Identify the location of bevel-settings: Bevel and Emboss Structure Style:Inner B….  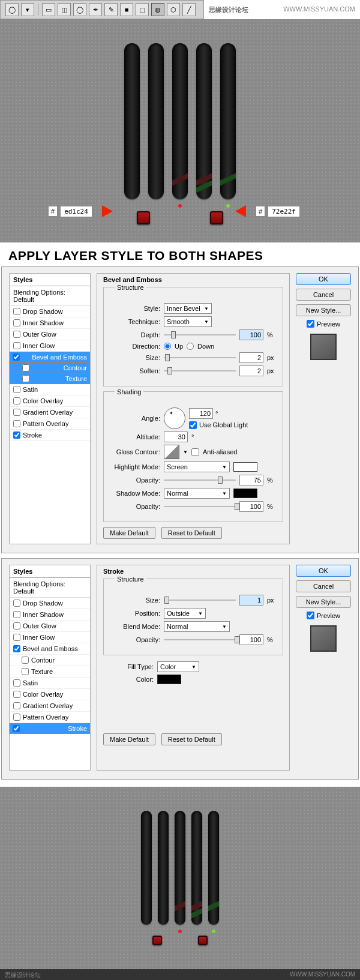
(193, 409).